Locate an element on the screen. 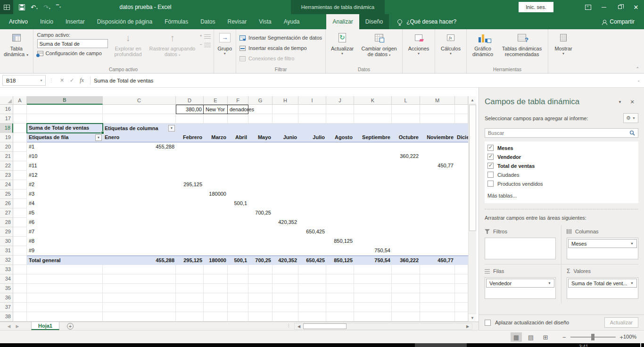  insert-function-icon: fx is located at coordinates (82, 80).